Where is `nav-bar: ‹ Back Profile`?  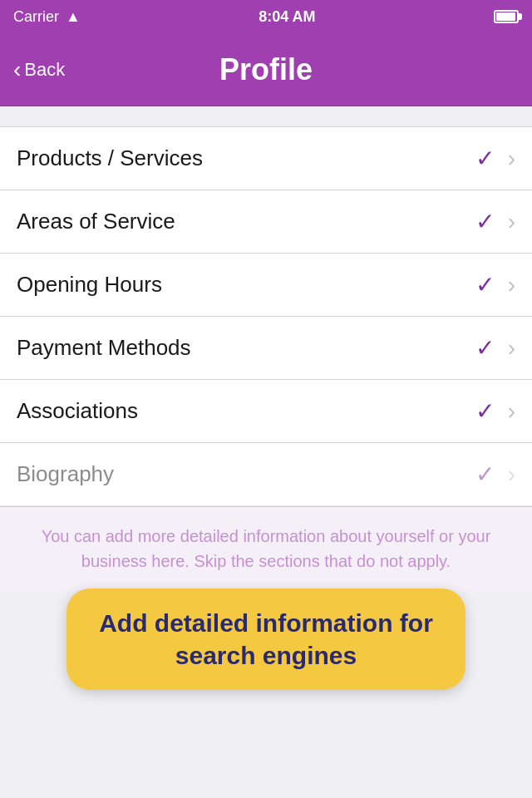 nav-bar: ‹ Back Profile is located at coordinates (266, 70).